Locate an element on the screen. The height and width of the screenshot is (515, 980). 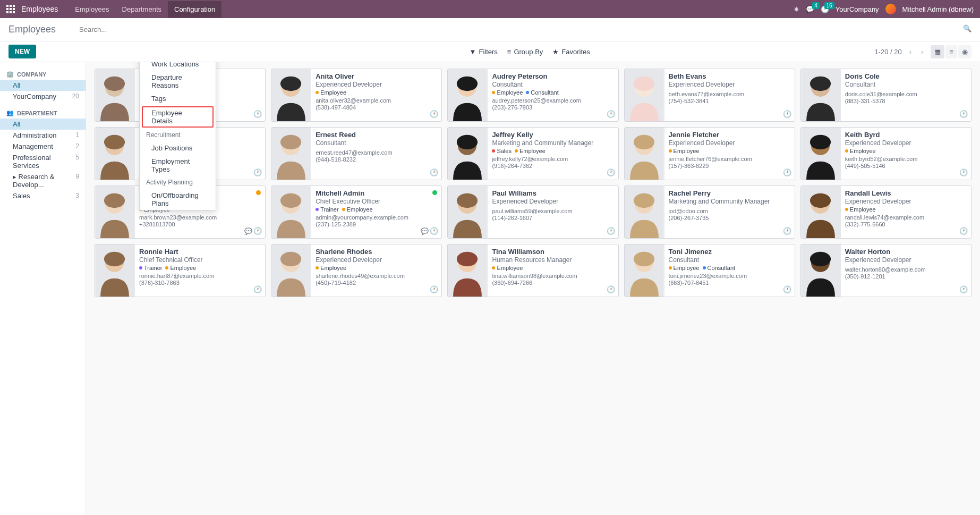
employee-card: Randall Lewis Experienced Developer Empl… is located at coordinates (886, 212).